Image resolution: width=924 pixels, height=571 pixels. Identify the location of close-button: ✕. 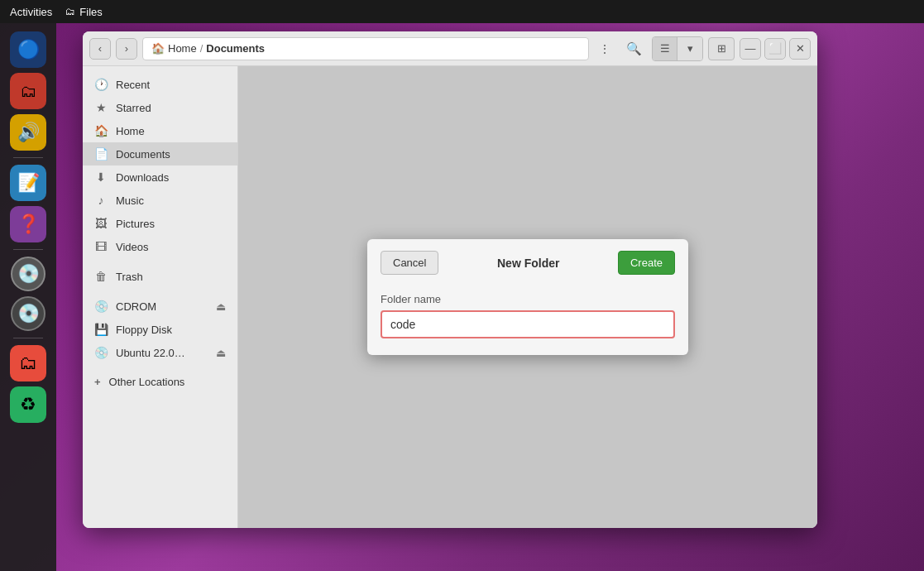
(800, 49).